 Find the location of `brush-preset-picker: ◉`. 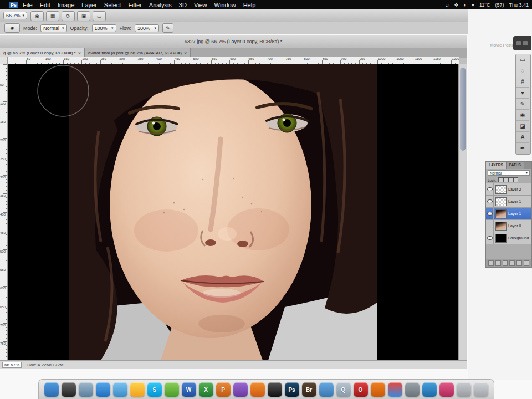

brush-preset-picker: ◉ is located at coordinates (12, 28).